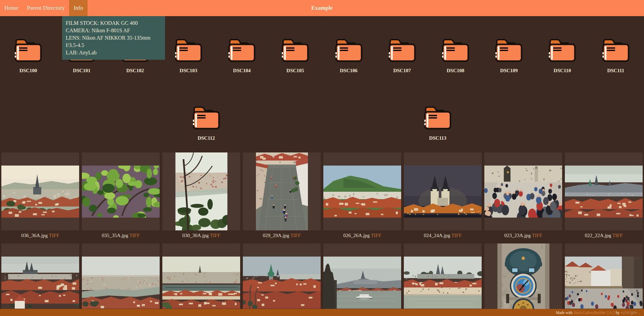  What do you see at coordinates (113, 53) in the screenshot?
I see `tooltip-line-lab: LAB: AnyLab` at bounding box center [113, 53].